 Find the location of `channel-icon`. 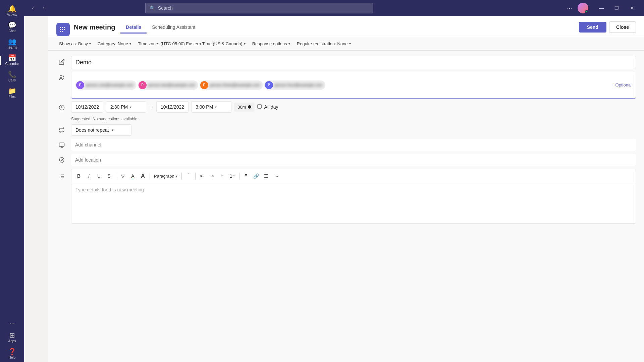

channel-icon is located at coordinates (62, 145).